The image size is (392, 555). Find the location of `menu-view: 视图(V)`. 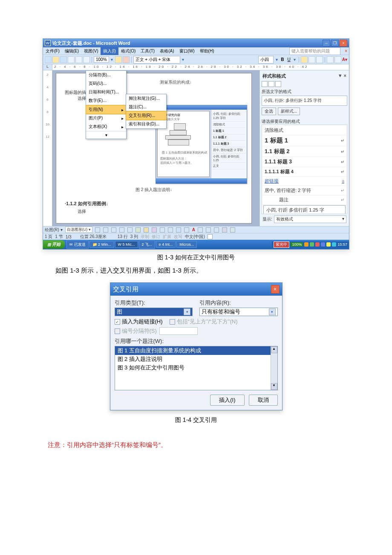

menu-view: 视图(V) is located at coordinates (91, 51).